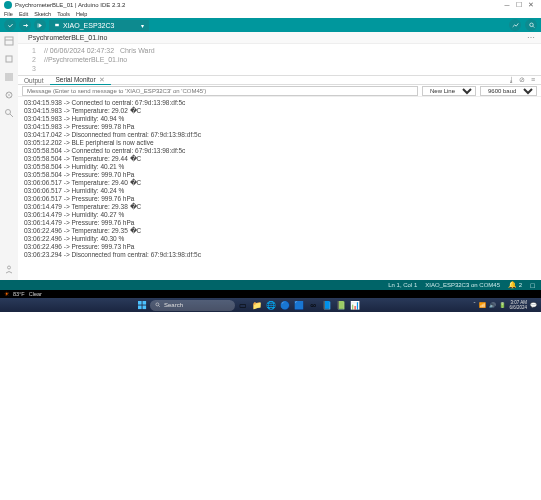 This screenshot has height=500, width=541. Describe the element at coordinates (531, 25) in the screenshot. I see `serial-monitor-button` at that location.